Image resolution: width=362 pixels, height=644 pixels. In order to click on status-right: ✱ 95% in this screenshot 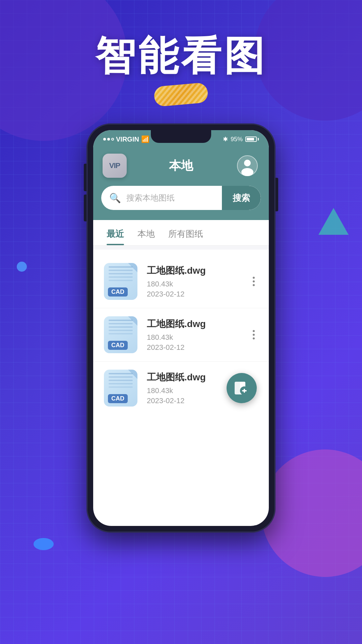, I will do `click(241, 139)`.